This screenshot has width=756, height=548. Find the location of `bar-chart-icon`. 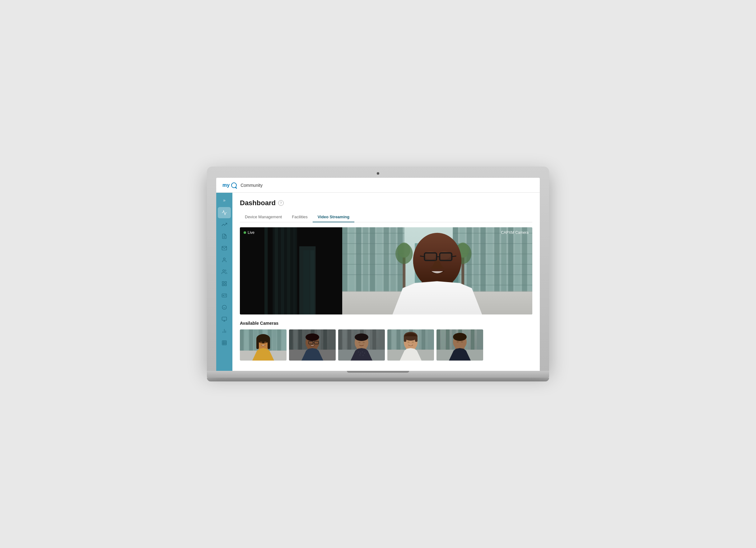

bar-chart-icon is located at coordinates (224, 331).